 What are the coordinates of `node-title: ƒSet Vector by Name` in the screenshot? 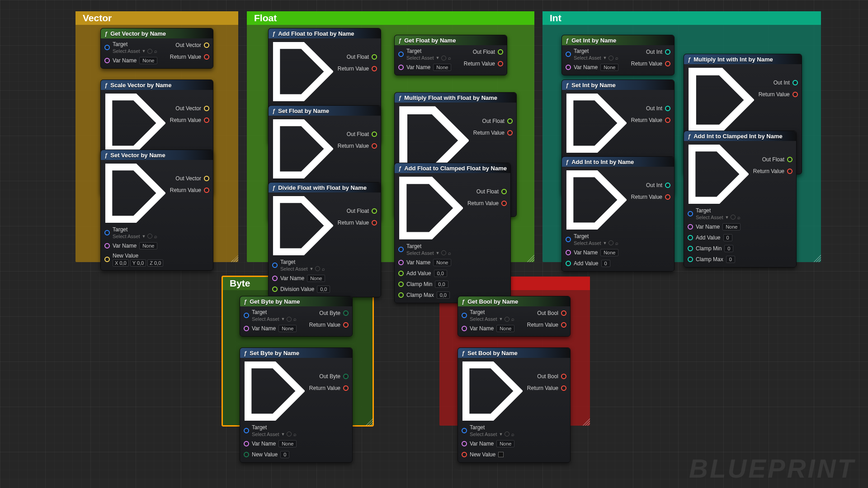 It's located at (157, 155).